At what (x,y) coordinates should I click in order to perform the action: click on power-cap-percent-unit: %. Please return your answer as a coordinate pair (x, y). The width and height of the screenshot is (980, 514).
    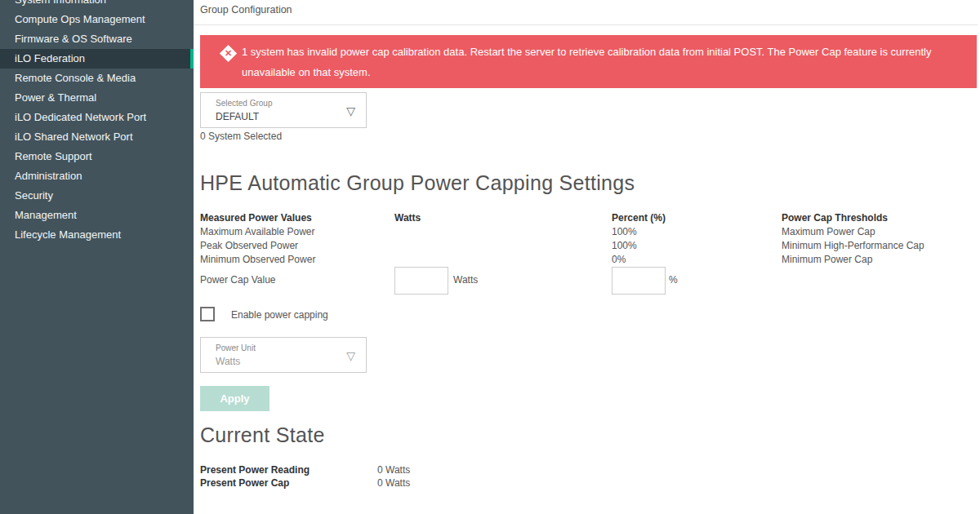
    Looking at the image, I should click on (673, 280).